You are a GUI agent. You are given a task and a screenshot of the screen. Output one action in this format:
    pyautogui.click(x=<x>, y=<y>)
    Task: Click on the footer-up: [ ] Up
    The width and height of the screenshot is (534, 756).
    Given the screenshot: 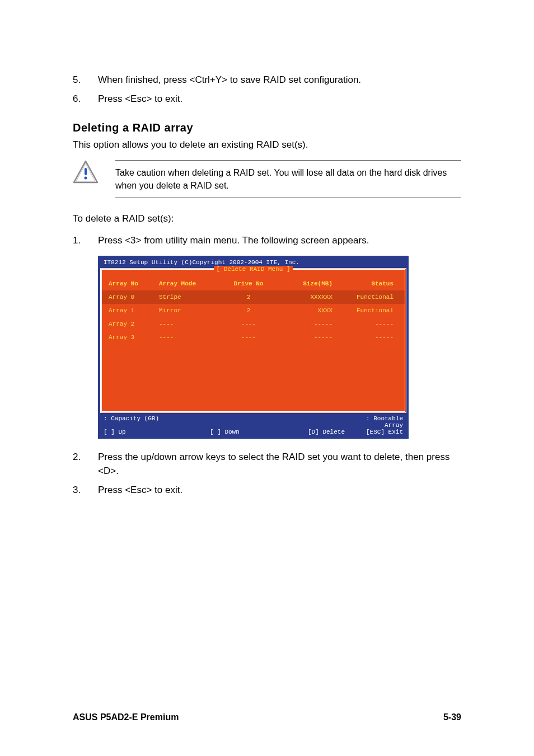 What is the action you would take?
    pyautogui.click(x=157, y=432)
    